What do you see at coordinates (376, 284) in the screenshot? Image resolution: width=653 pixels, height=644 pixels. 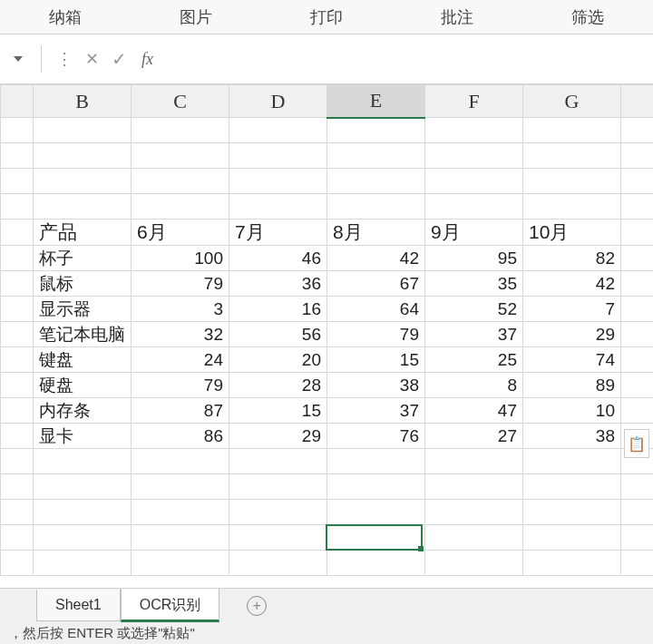 I see `cell: 67` at bounding box center [376, 284].